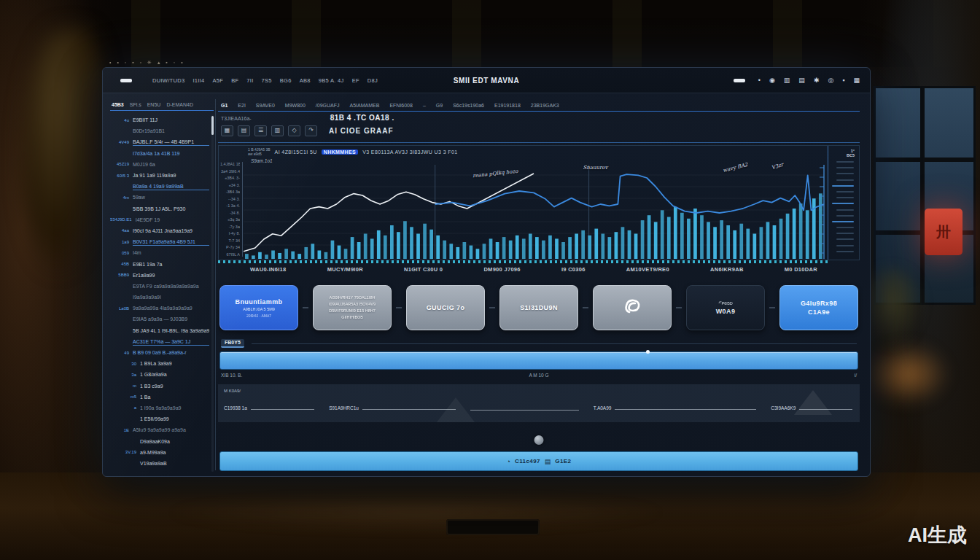 The height and width of the screenshot is (560, 980). Describe the element at coordinates (539, 308) in the screenshot. I see `action-card-3: S1I31DU9N` at that location.